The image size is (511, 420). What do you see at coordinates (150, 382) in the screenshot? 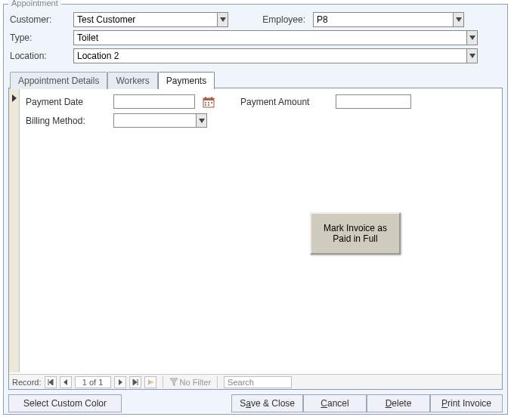
I see `nav-new-button` at bounding box center [150, 382].